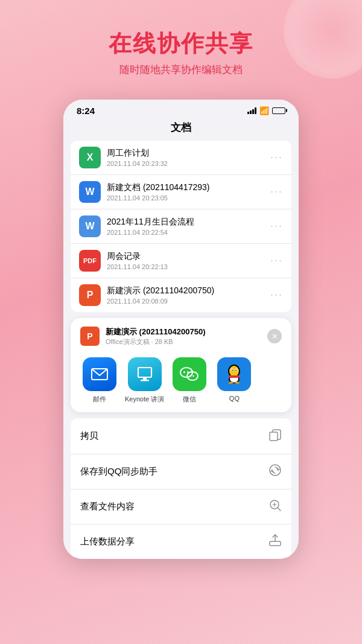  What do you see at coordinates (186, 226) in the screenshot?
I see `doc-info: 2021年11月生日会流程 2021.11.04 20:22:54` at bounding box center [186, 226].